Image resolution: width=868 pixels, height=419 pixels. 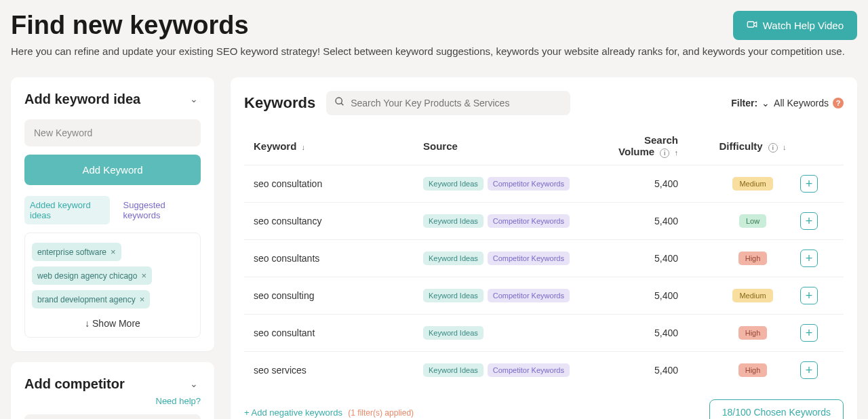 I want to click on table-row: seo consultationKeyword IdeasCompetitor …, so click(x=544, y=183).